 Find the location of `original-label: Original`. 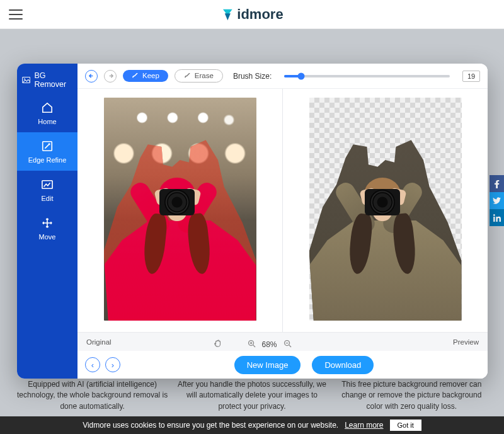

original-label: Original is located at coordinates (99, 342).